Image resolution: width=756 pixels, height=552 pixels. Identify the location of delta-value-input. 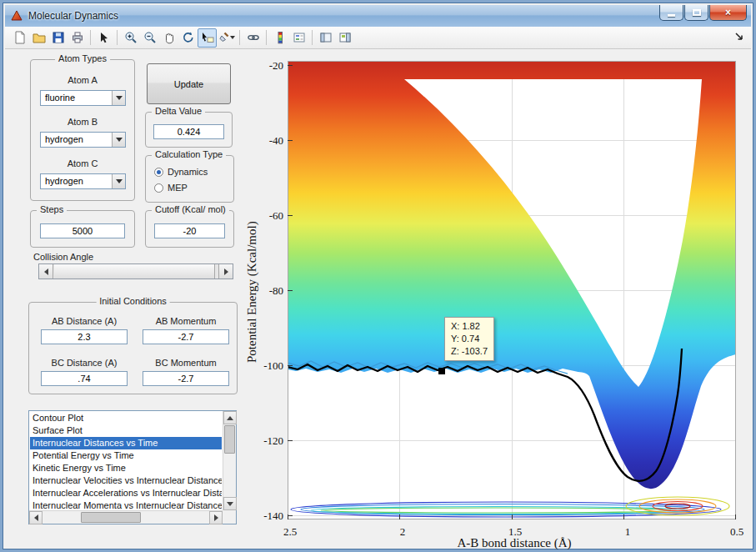
(188, 132).